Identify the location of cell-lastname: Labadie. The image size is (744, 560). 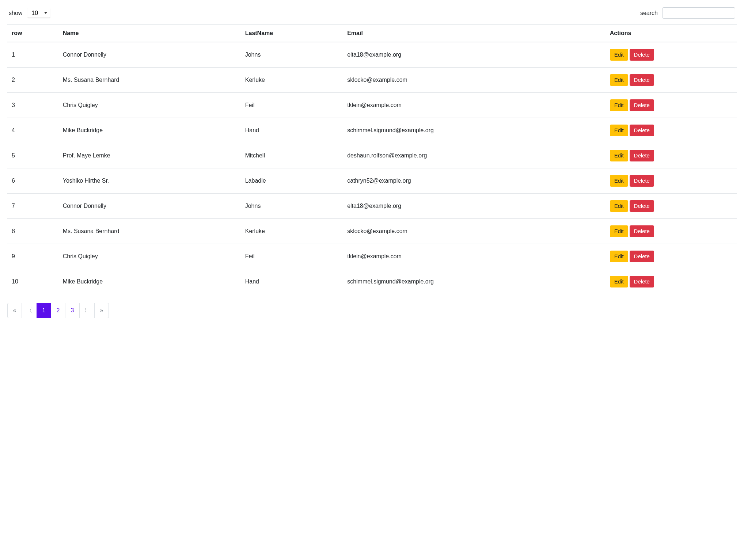
(292, 181).